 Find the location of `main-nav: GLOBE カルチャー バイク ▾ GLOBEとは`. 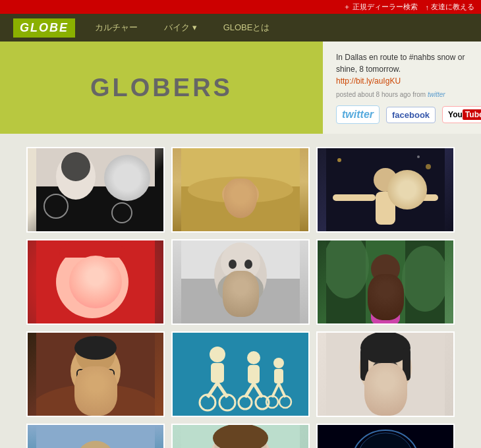

main-nav: GLOBE カルチャー バイク ▾ GLOBEとは is located at coordinates (240, 28).